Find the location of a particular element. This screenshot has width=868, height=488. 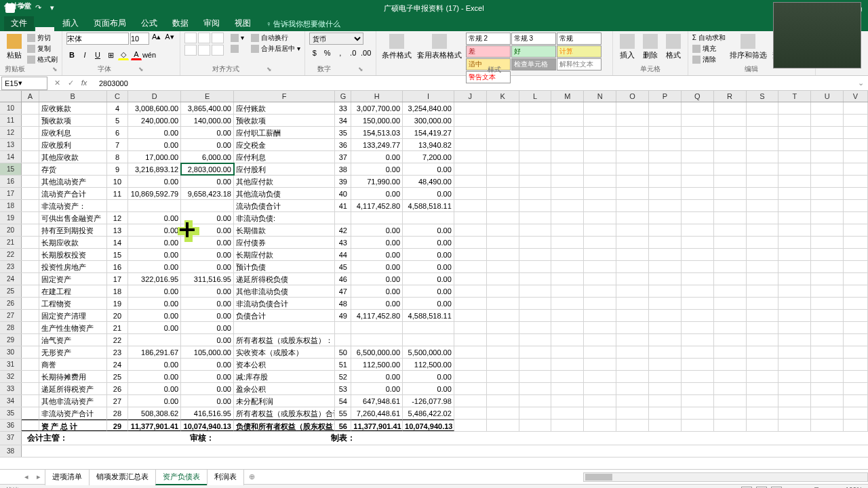

cell: 33 is located at coordinates (343, 108).